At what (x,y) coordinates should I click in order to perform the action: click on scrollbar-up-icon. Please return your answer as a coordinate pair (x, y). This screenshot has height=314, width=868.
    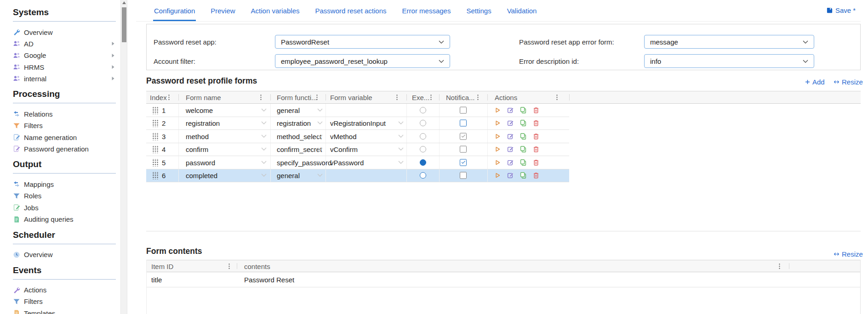
    Looking at the image, I should click on (124, 3).